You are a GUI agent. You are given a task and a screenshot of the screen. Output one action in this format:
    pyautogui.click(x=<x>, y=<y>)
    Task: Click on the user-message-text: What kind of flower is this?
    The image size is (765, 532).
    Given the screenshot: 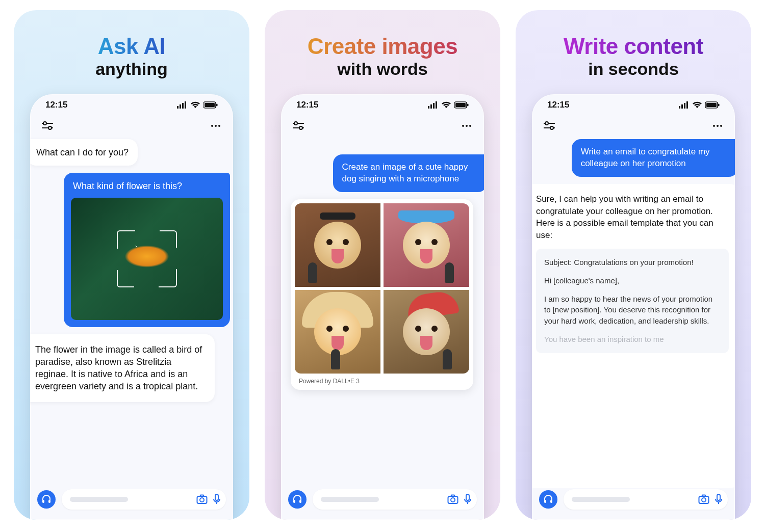 What is the action you would take?
    pyautogui.click(x=147, y=186)
    